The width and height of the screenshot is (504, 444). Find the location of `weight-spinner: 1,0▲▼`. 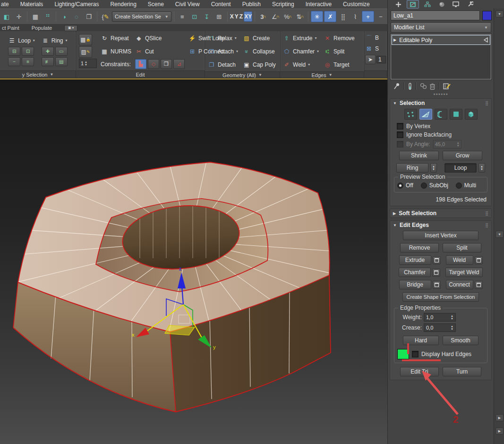

weight-spinner: 1,0▲▼ is located at coordinates (440, 317).